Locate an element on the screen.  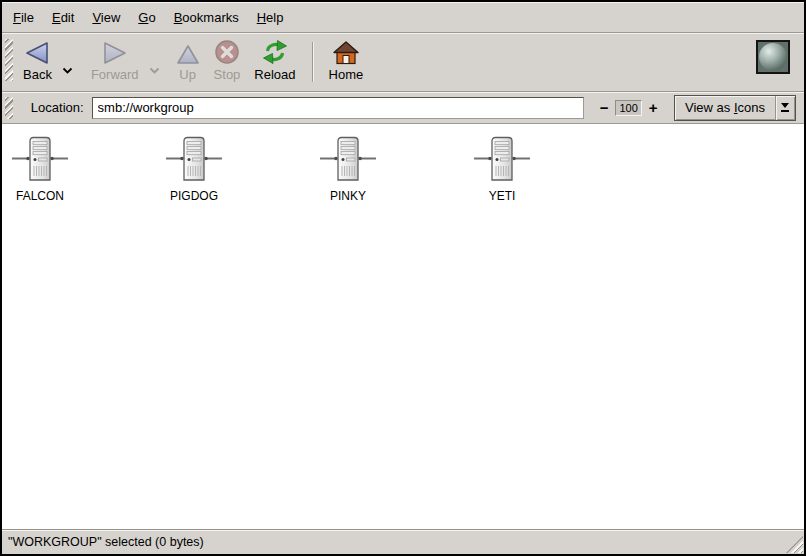
up-button: Up is located at coordinates (188, 60).